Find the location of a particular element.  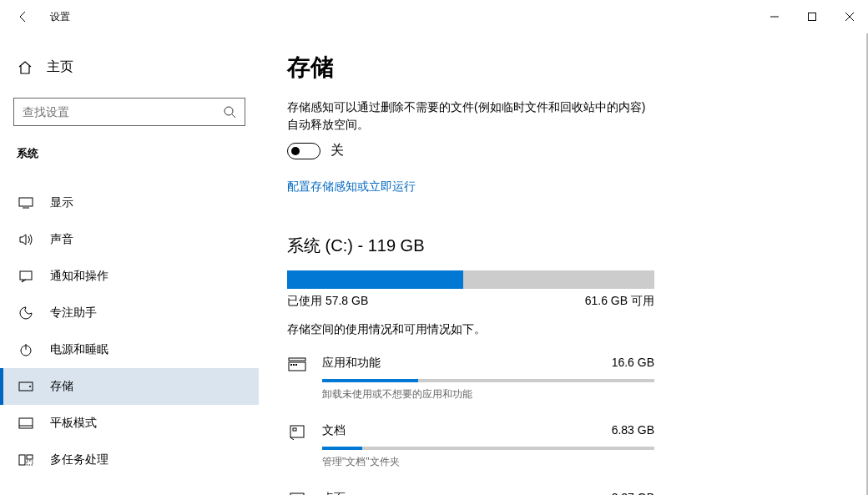

tablet-icon is located at coordinates (26, 423).